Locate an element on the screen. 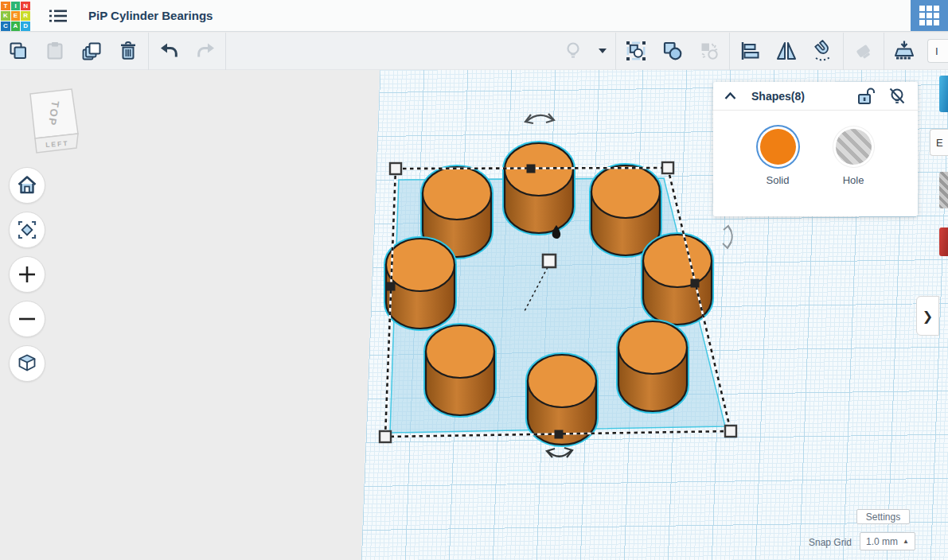 This screenshot has height=560, width=948. edit-toolbar: I is located at coordinates (474, 51).